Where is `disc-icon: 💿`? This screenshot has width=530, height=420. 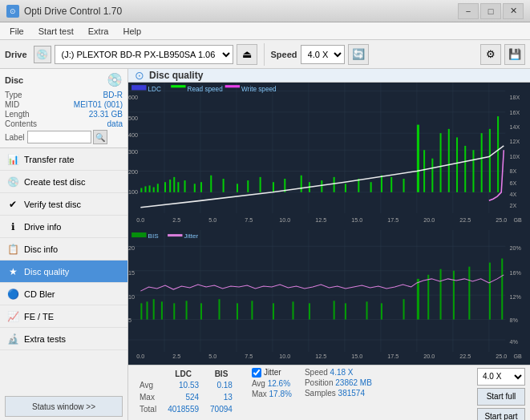 disc-icon: 💿 is located at coordinates (115, 80).